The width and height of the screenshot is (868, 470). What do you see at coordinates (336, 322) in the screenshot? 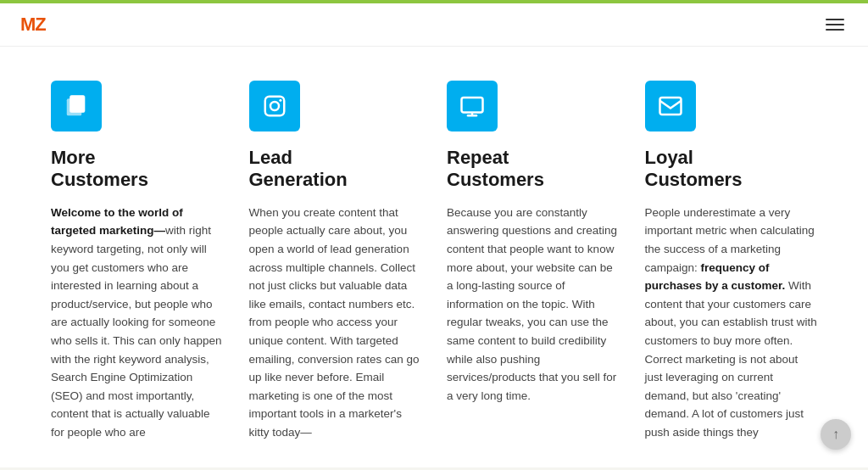
I see `lead-generation-body: When you create content that people actu…` at bounding box center [336, 322].